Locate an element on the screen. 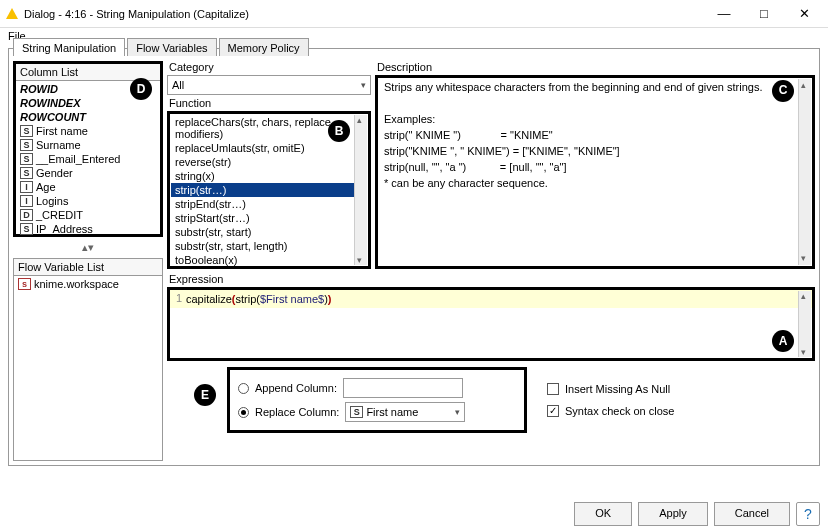 This screenshot has height=532, width=828. function-item: substr(str, start, length) is located at coordinates (269, 246).